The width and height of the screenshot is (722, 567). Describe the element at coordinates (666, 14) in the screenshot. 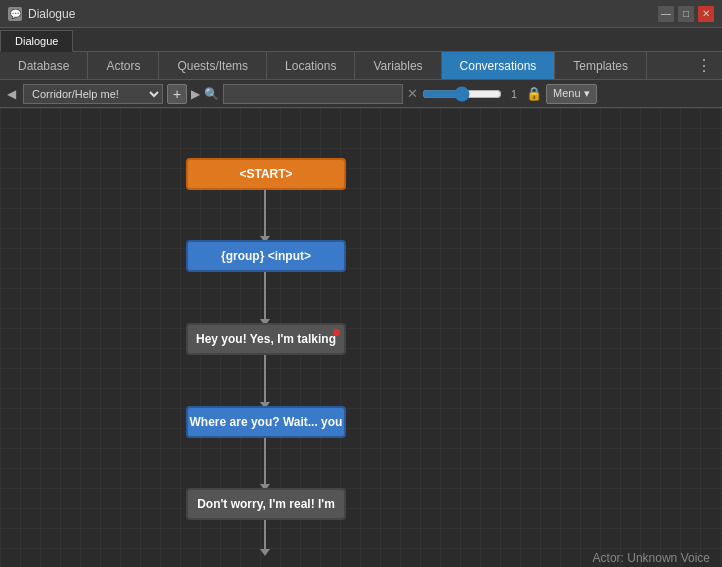

I see `minimize-button: —` at that location.